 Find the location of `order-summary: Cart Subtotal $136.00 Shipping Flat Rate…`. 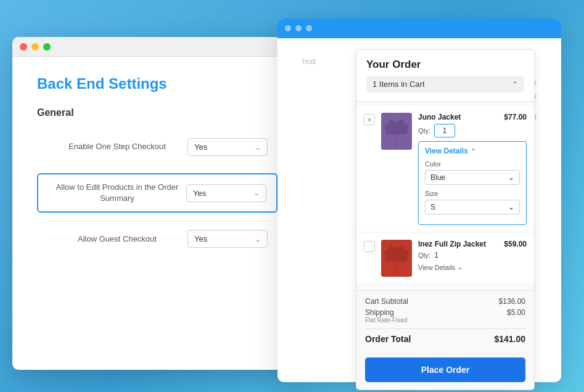

order-summary: Cart Subtotal $136.00 Shipping Flat Rate… is located at coordinates (445, 321).